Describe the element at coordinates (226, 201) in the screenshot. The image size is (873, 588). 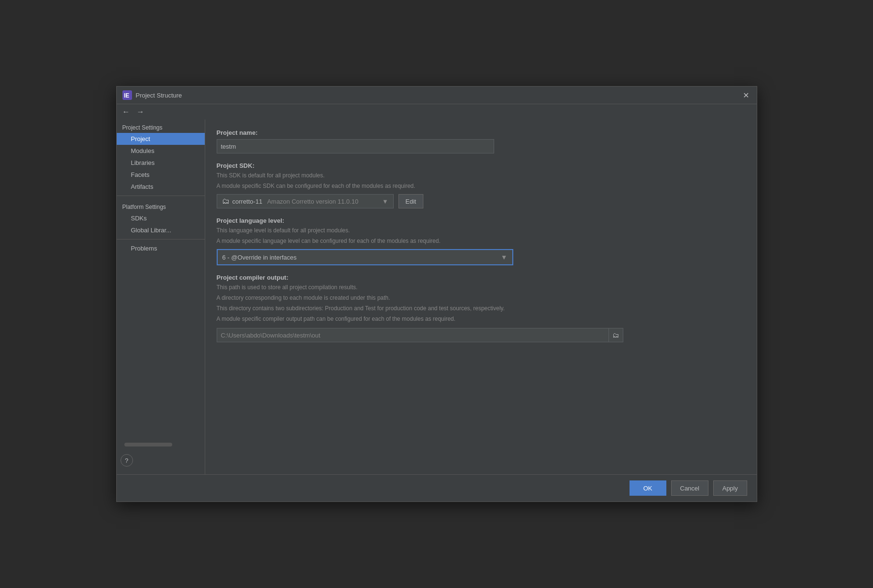
I see `sdk-folder-icon: 🗂` at that location.